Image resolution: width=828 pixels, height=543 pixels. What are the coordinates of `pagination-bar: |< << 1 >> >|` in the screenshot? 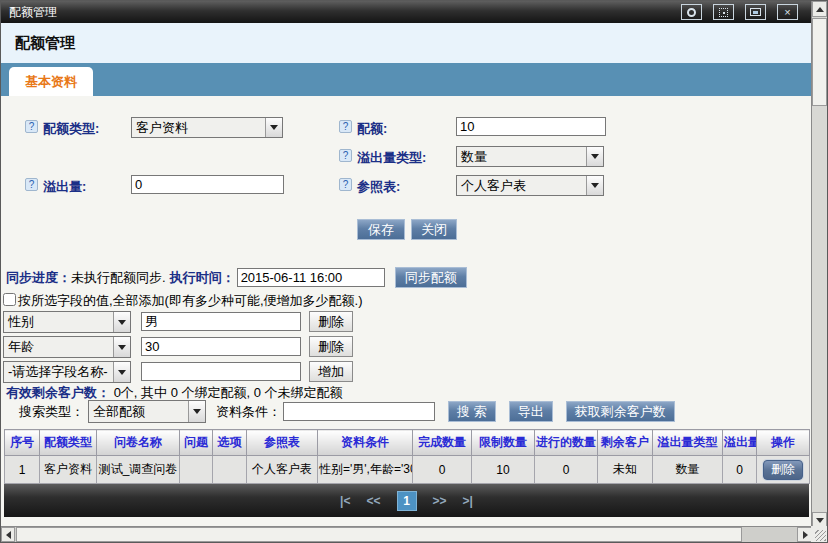 It's located at (406, 500).